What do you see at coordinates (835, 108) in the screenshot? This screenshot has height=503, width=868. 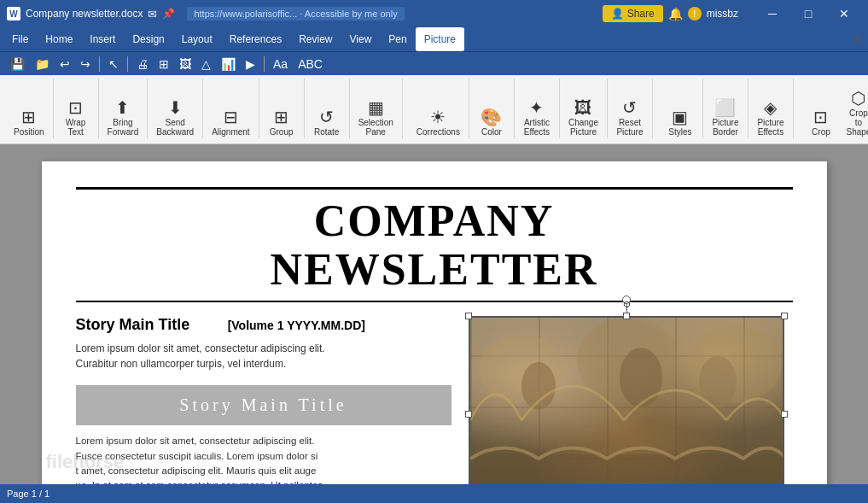 I see `ribbon-group-crop: ⊡ Crop ⬡ Crop toShape ⊞ Cut ByAspect Rat…` at bounding box center [835, 108].